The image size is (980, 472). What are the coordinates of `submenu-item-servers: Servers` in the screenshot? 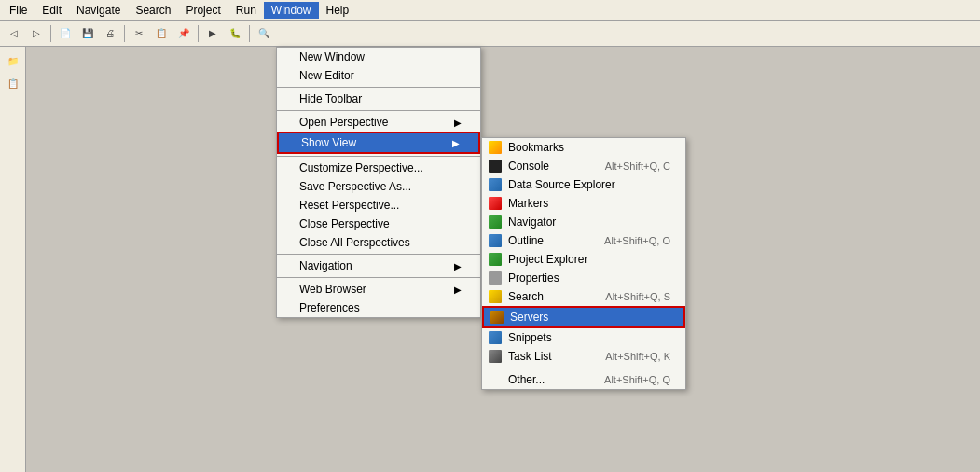 It's located at (584, 317).